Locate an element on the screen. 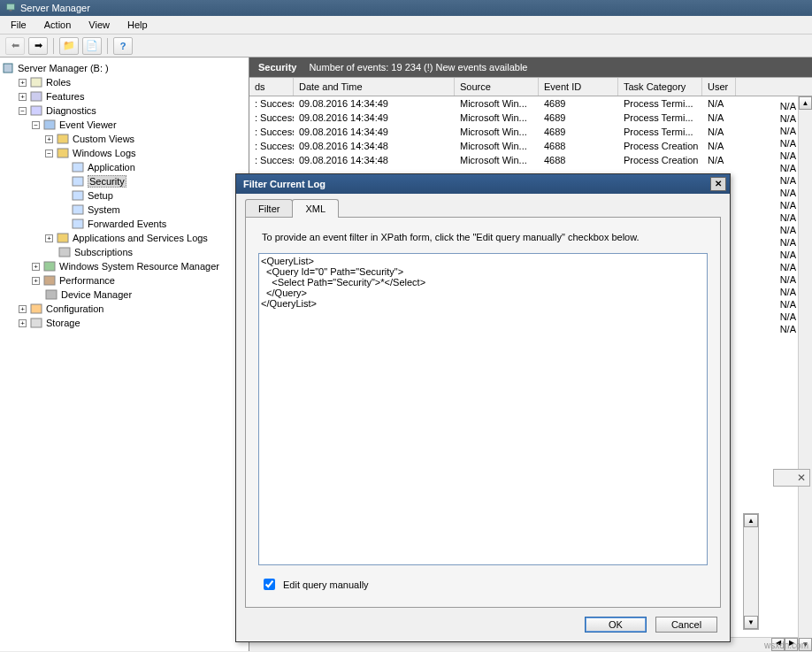 This screenshot has width=812, height=652. cell-eventid: 4688 is located at coordinates (578, 146).